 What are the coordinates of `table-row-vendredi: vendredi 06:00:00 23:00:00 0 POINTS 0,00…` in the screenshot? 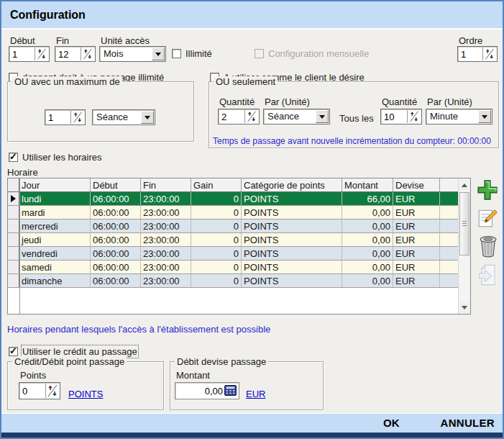 It's located at (239, 253).